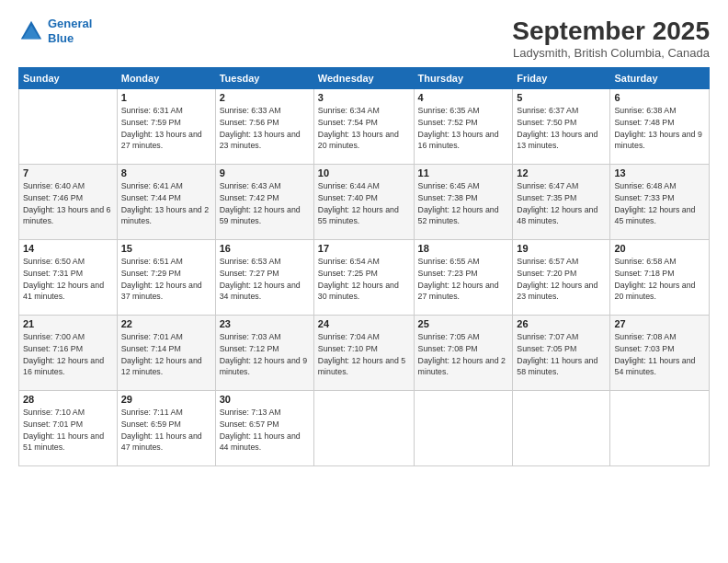  I want to click on cell-details: Sunrise: 7:07 AMSunset: 7:05 PMDaylight:…, so click(561, 355).